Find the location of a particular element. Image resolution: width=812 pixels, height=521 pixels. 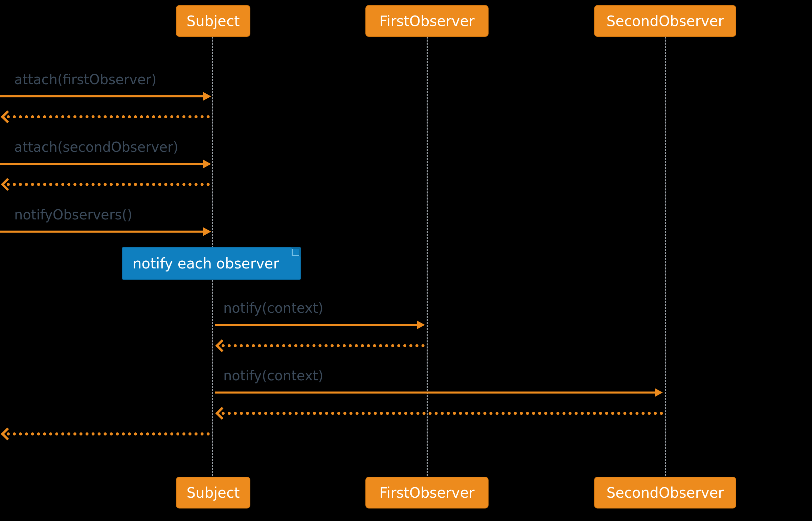

participant-subject-bottom: Subject is located at coordinates (213, 493).